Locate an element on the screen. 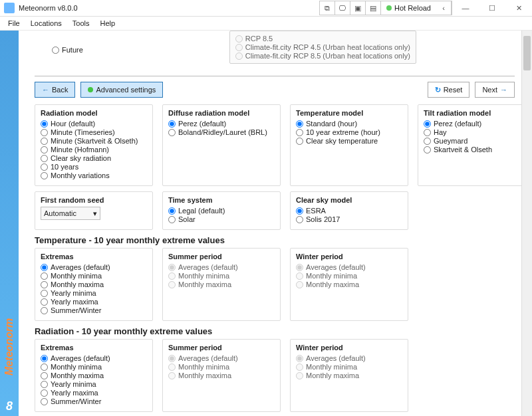  rad10-winter-box: Winter period Averages (default) Monthly… is located at coordinates (349, 375).